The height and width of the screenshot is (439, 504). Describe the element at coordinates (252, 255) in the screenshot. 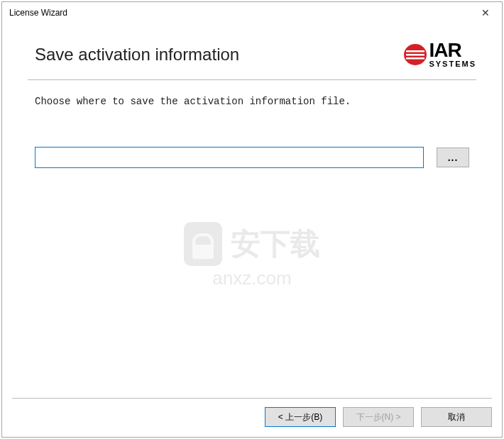

I see `watermark: 安下载 anxz.com` at that location.